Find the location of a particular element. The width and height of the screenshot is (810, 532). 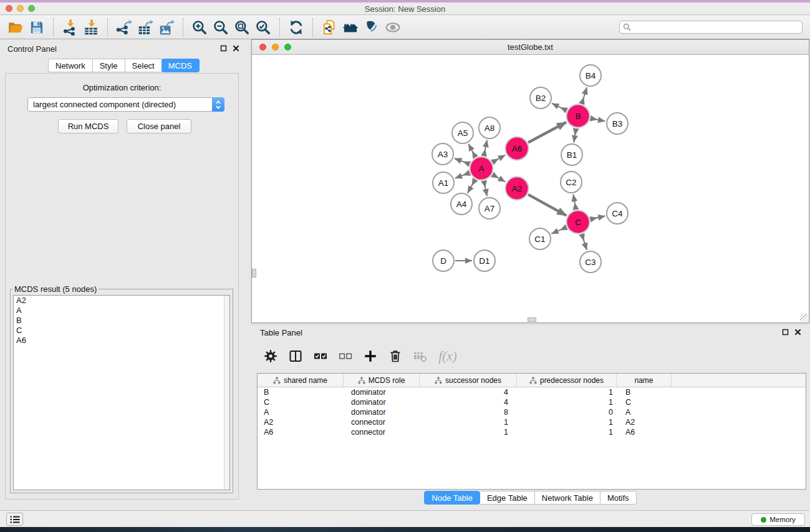

column-header-mcds-role: MCDS role is located at coordinates (382, 380).